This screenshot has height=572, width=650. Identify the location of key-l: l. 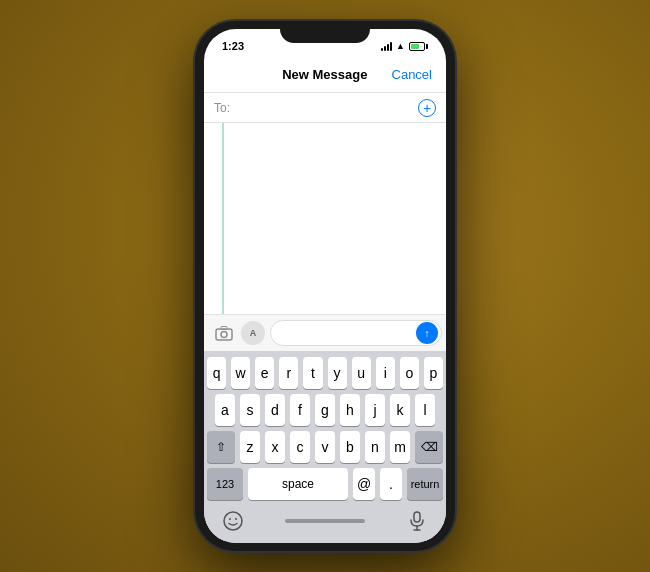
(425, 410).